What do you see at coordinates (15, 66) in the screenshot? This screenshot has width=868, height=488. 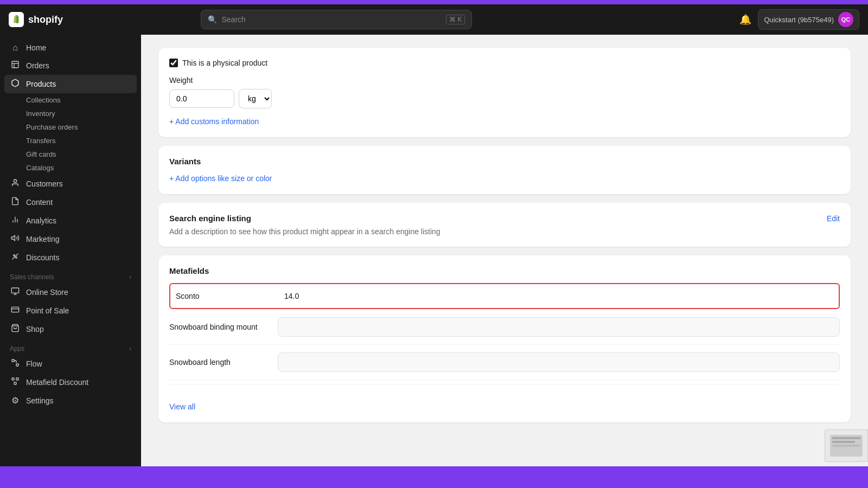 I see `orders-icon` at bounding box center [15, 66].